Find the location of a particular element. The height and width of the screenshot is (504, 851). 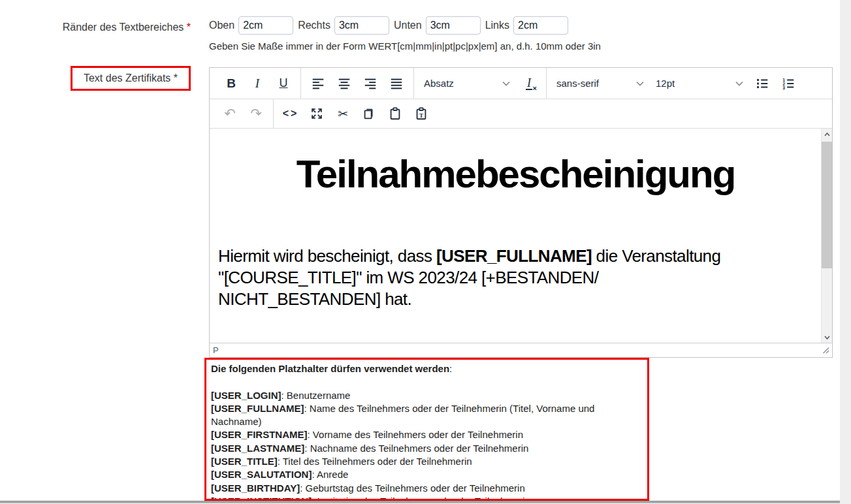

element-path: P is located at coordinates (216, 350).